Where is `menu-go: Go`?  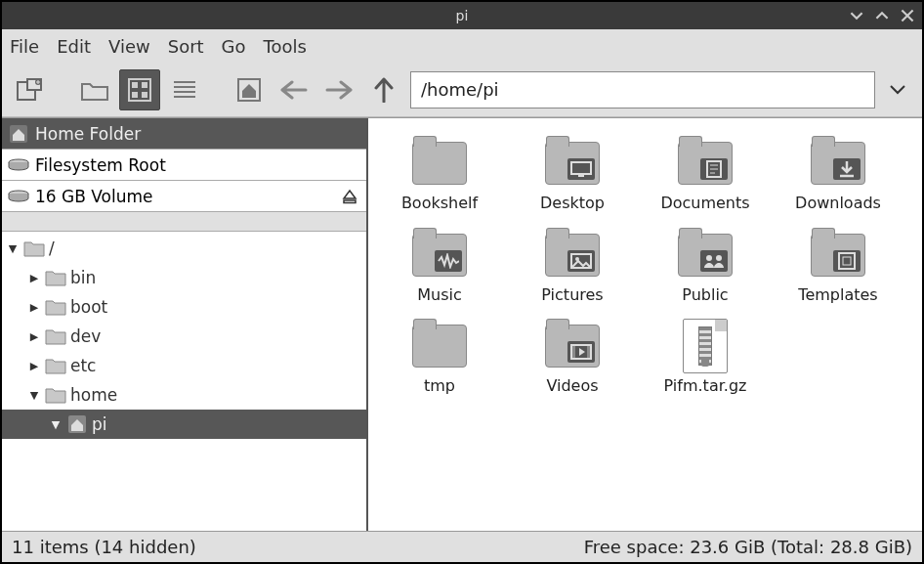 menu-go: Go is located at coordinates (234, 47).